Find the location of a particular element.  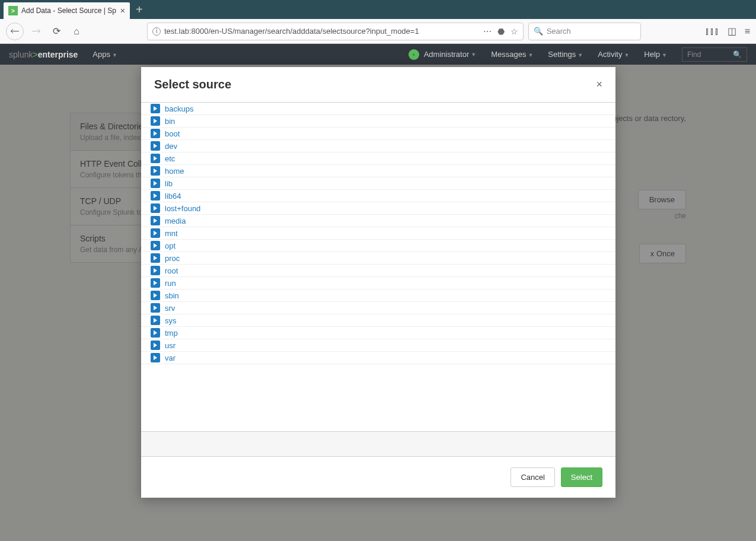

directory-name: dev is located at coordinates (171, 146).